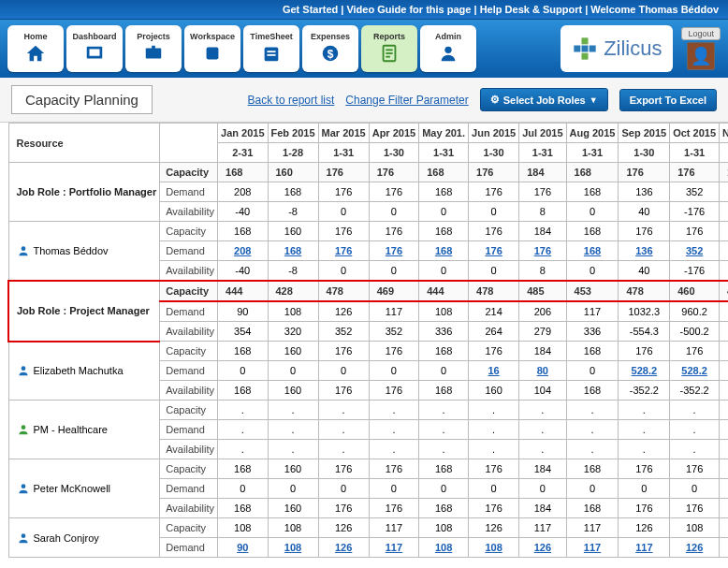 Image resolution: width=728 pixels, height=568 pixels. What do you see at coordinates (94, 36) in the screenshot?
I see `nav-label: Dashboard` at bounding box center [94, 36].